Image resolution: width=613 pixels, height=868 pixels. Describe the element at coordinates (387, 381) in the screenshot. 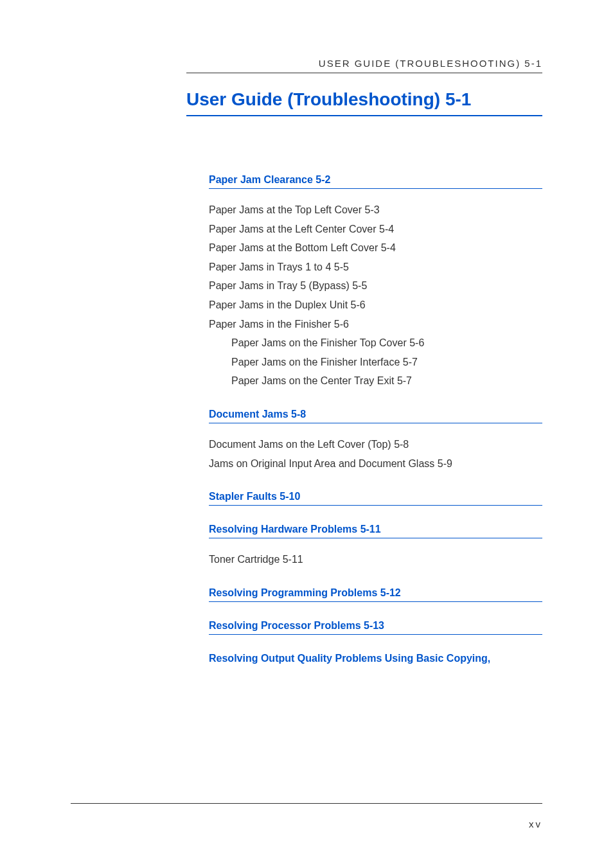

I see `toc-subitem: Paper Jams on the Center Tray Exit 5-7` at that location.